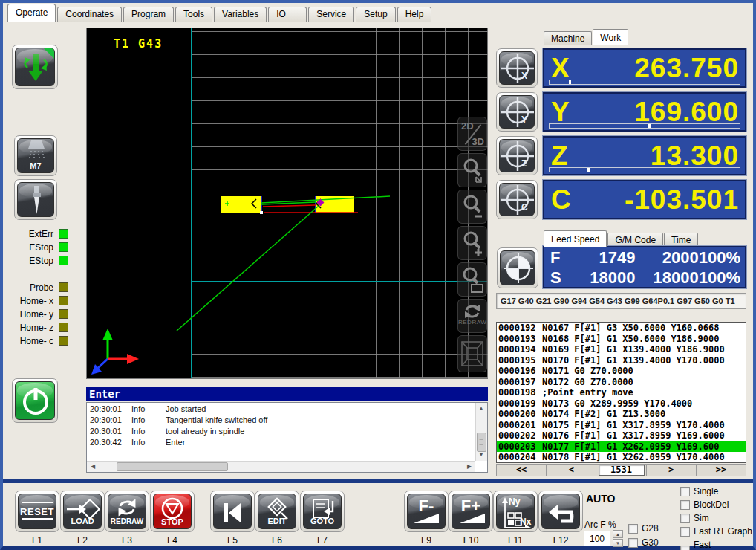  What do you see at coordinates (472, 134) in the screenshot?
I see `view-2d3d-button: 2D 3D` at bounding box center [472, 134].